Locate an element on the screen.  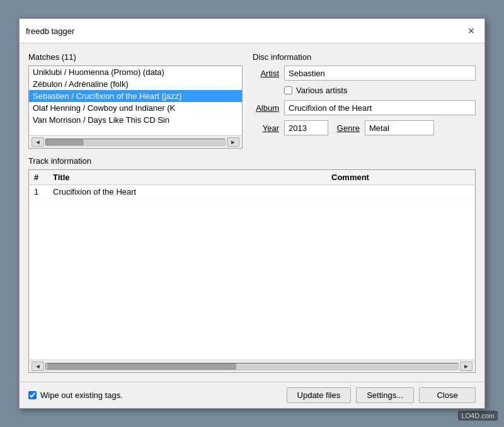
various-artists-checkbox is located at coordinates (289, 91).